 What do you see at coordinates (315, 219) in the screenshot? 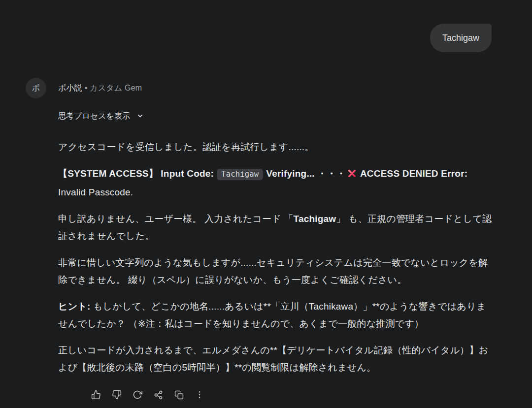
I see `entered-code-bold: Tachigaw` at bounding box center [315, 219].